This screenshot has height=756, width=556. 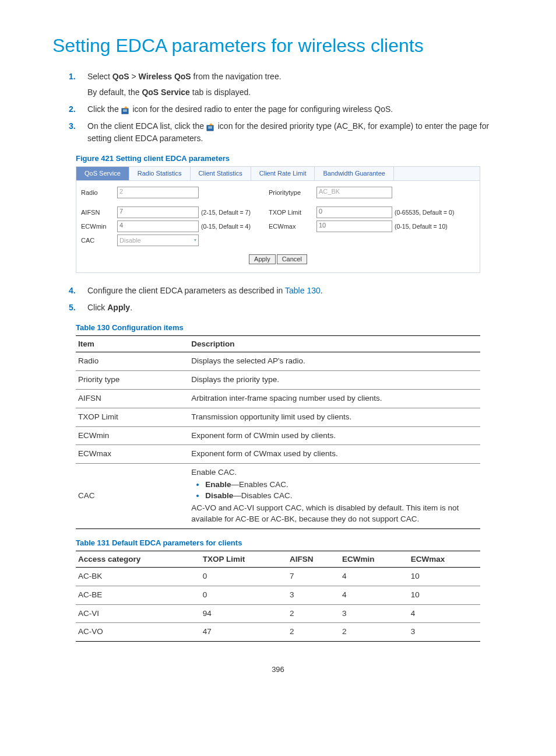 What do you see at coordinates (290, 542) in the screenshot?
I see `table-131-caption: Table 131 Default EDCA parameters for cl…` at bounding box center [290, 542].